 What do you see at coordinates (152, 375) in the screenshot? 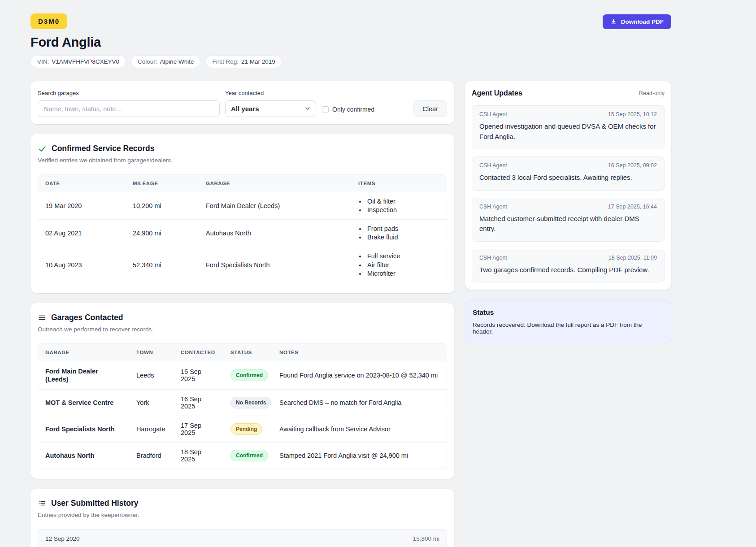
I see `garage-town: Leeds` at bounding box center [152, 375].